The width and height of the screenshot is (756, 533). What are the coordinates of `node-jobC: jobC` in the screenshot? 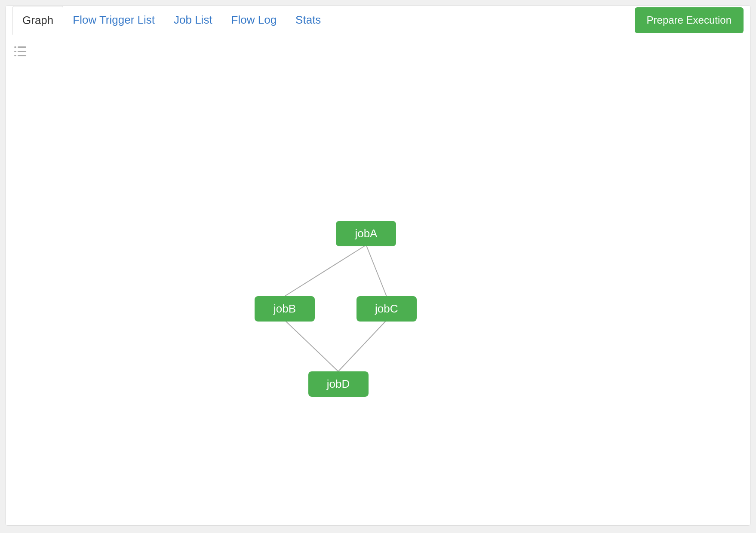 It's located at (387, 309).